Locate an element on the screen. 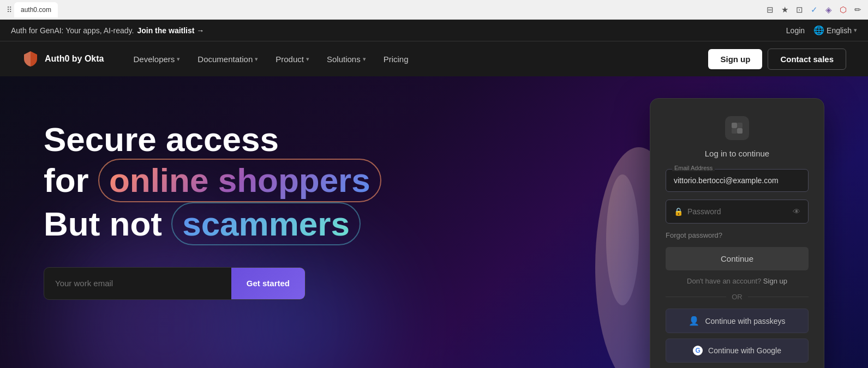 The width and height of the screenshot is (868, 368). tab-control-dots: ⠿ is located at coordinates (9, 10).